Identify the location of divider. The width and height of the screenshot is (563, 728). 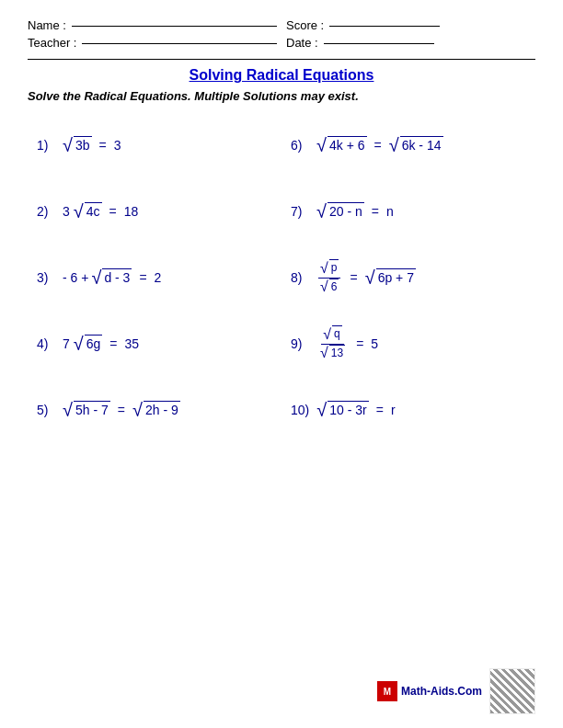
(282, 59).